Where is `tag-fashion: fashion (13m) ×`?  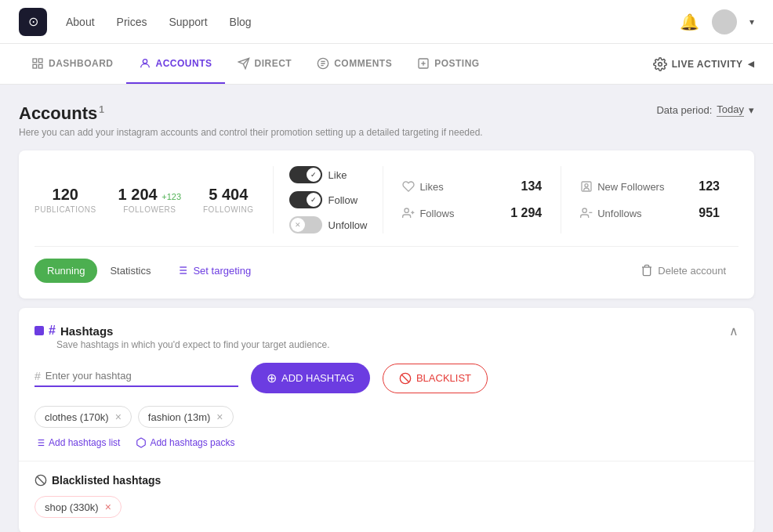 tag-fashion: fashion (13m) × is located at coordinates (186, 417).